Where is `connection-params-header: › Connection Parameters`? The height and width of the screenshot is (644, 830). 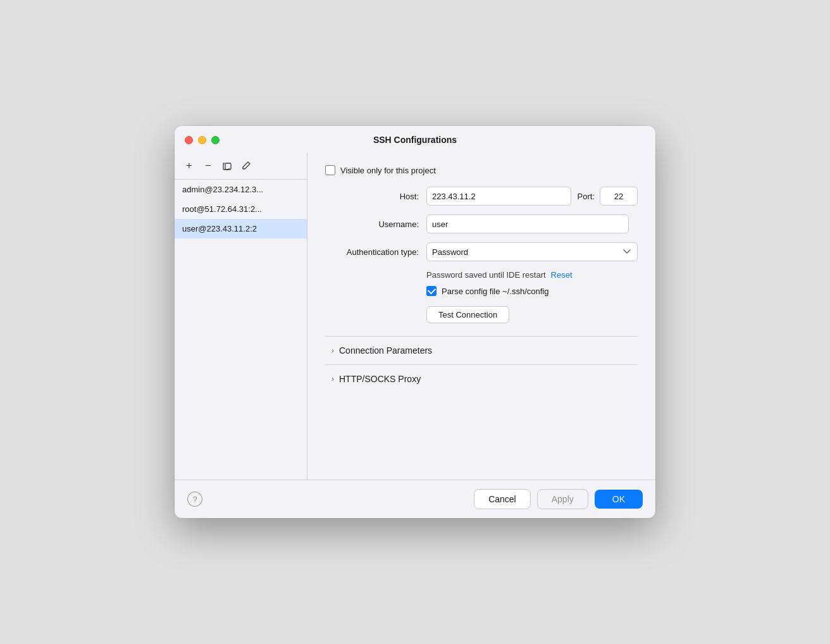 connection-params-header: › Connection Parameters is located at coordinates (481, 350).